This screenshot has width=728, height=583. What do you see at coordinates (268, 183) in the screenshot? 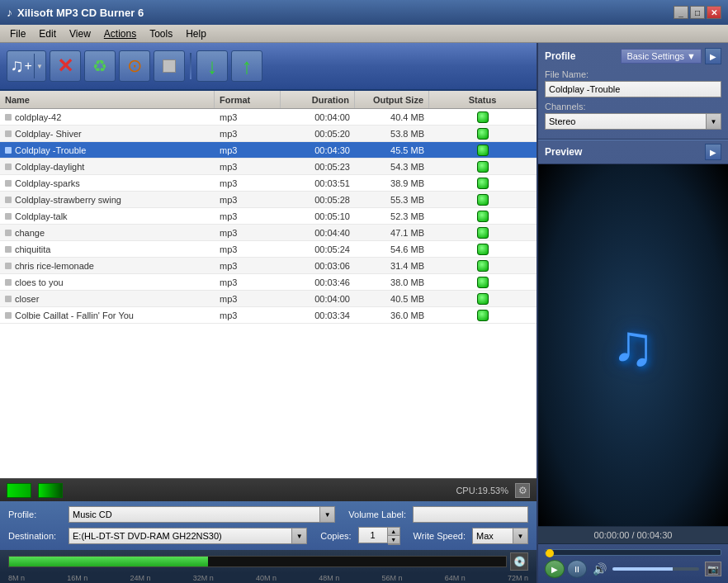
I see `table-row: Coldplay-sparks mp3 00:03:51 38.9 MB` at bounding box center [268, 183].